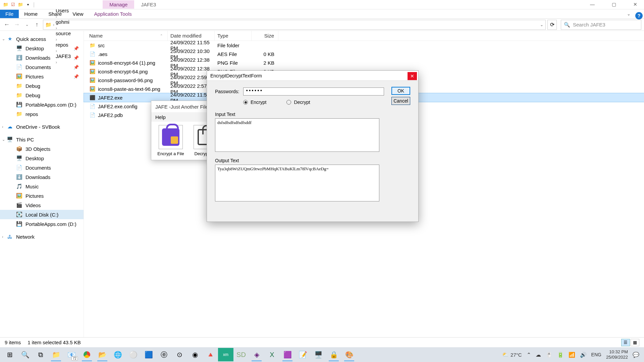 The height and width of the screenshot is (362, 644). Describe the element at coordinates (42, 158) in the screenshot. I see `sidebar-item: 🖥️Desktop` at that location.